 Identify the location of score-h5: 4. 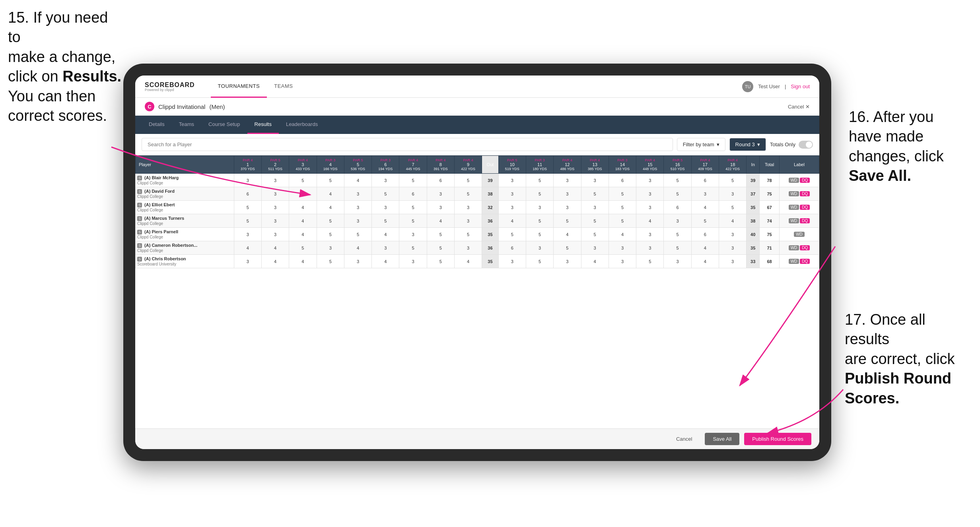
(358, 248).